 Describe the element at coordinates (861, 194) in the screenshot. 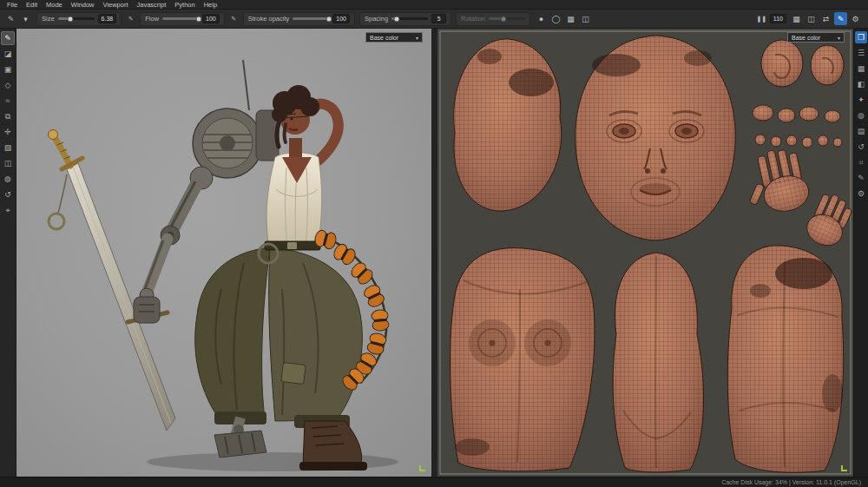

I see `settings-icon: ⚙` at that location.